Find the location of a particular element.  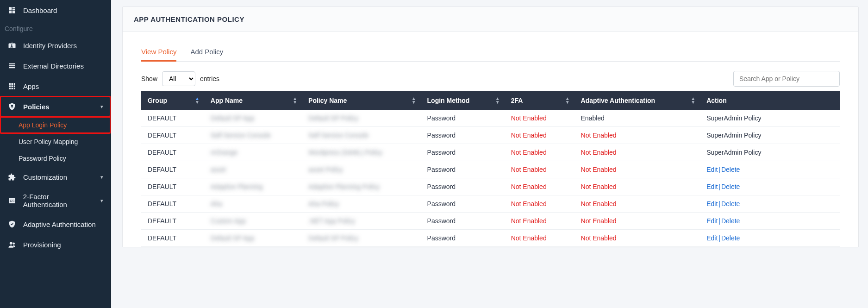

sidebar-item-customization: Customization ▾ is located at coordinates (56, 177).